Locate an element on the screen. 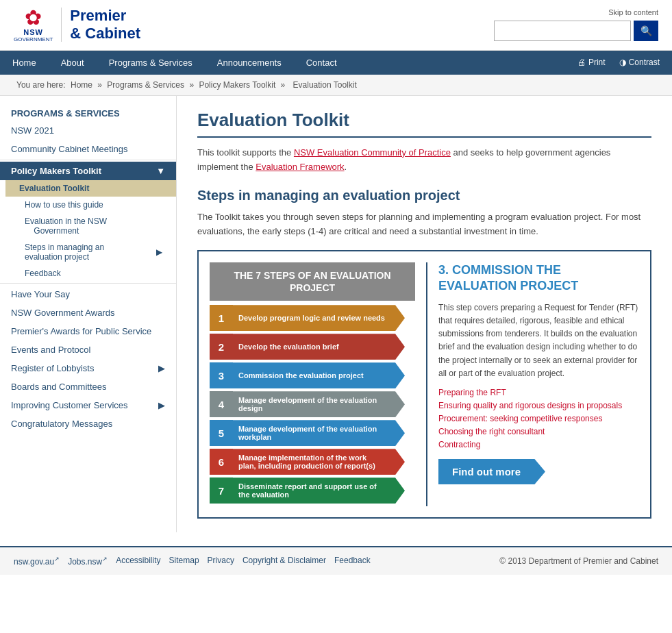  sidebar-item-have-your-say: Have Your Say is located at coordinates (88, 295).